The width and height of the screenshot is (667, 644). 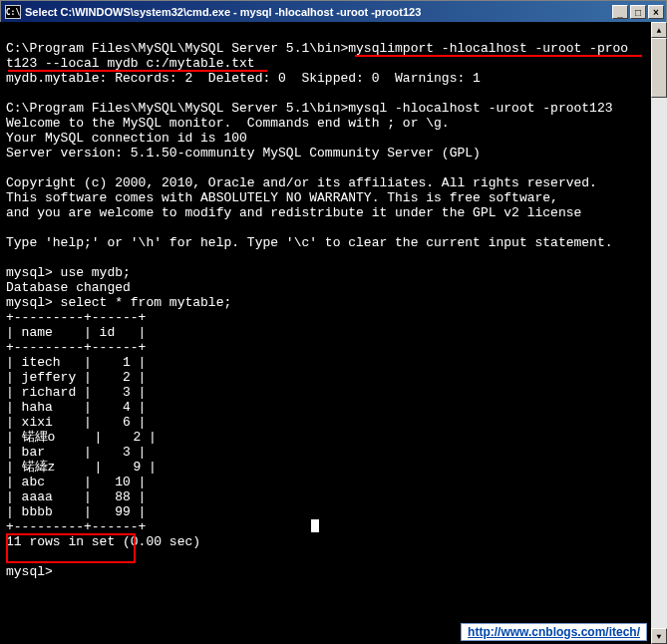 What do you see at coordinates (659, 333) in the screenshot?
I see `scroll-track` at bounding box center [659, 333].